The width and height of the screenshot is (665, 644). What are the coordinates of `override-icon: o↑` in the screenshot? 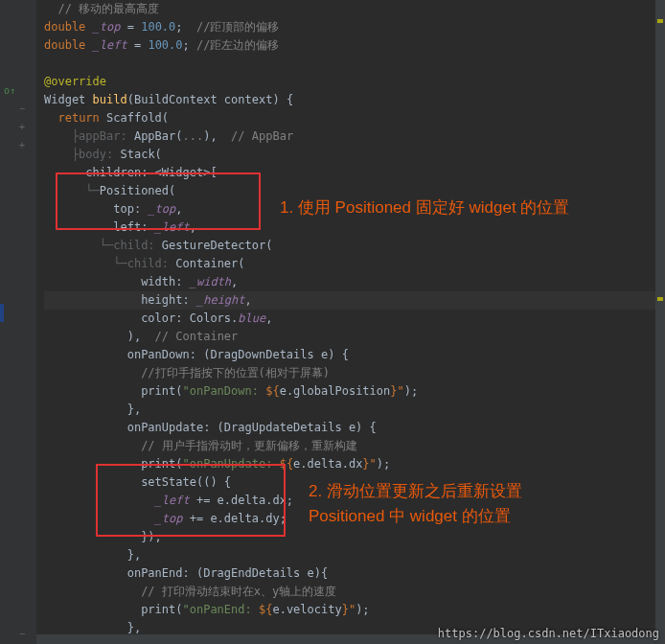 It's located at (10, 90).